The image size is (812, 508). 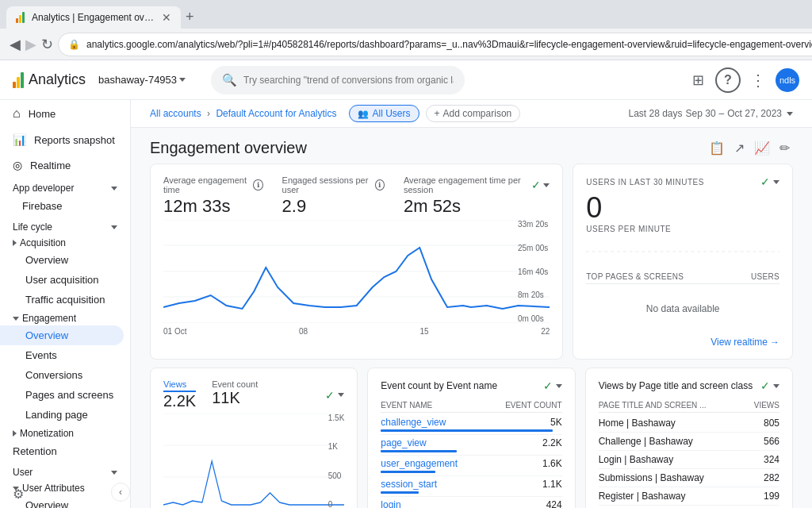 What do you see at coordinates (65, 433) in the screenshot?
I see `sidebar-section-monetization: Monetization` at bounding box center [65, 433].